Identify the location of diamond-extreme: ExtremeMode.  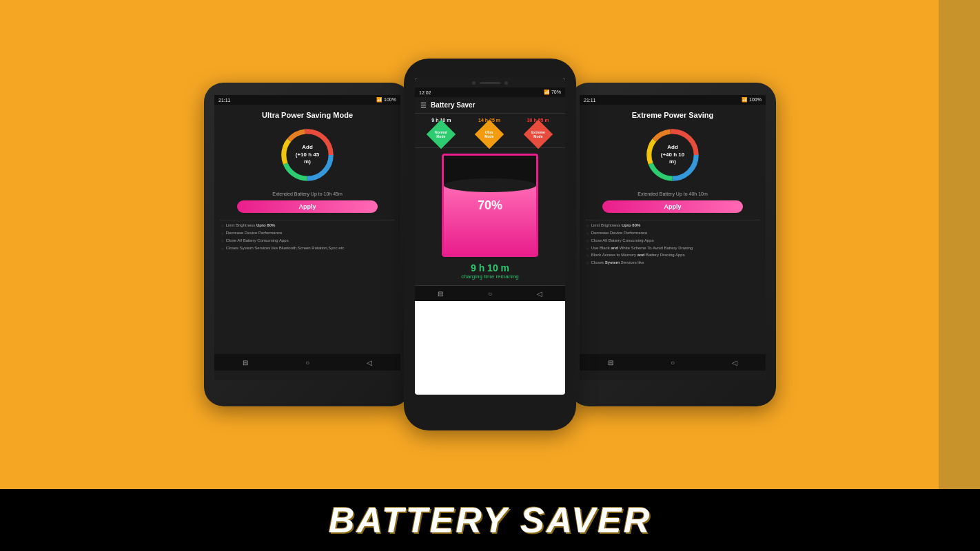
(538, 134).